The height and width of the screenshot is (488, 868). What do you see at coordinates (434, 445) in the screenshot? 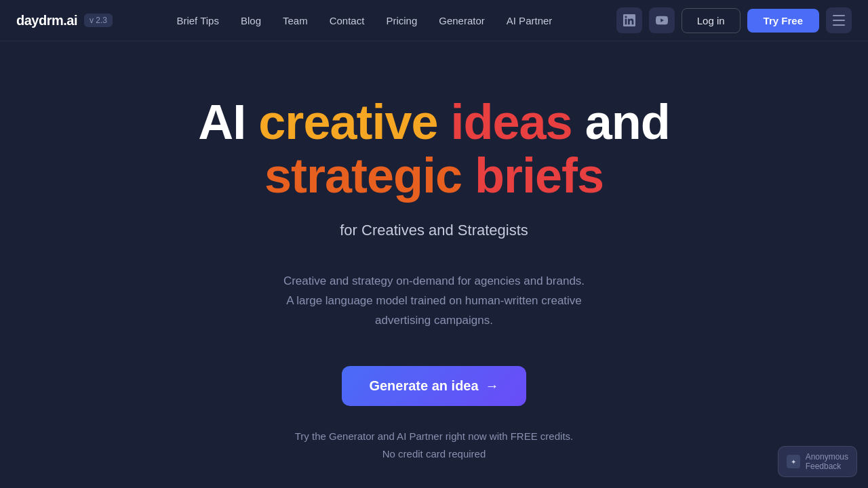
I see `hero-footer: Try the Generator and AI Partner right n…` at bounding box center [434, 445].